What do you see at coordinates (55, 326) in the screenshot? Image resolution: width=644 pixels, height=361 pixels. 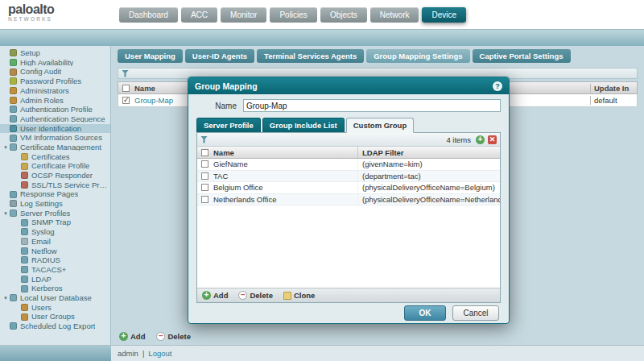 I see `sidebar-item-scheduled-log-export: ▼ Scheduled Log Export` at bounding box center [55, 326].